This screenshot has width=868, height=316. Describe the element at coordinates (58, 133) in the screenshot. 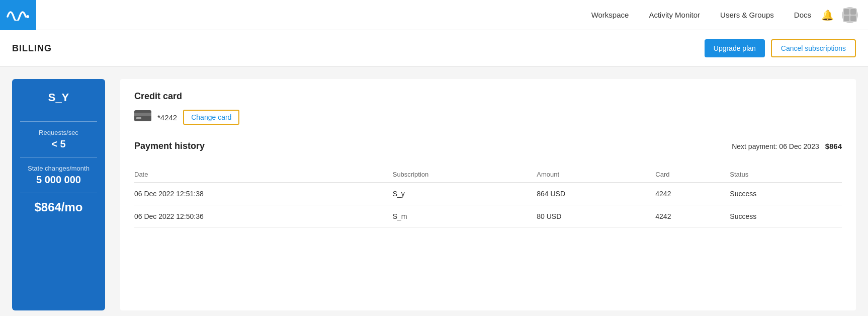

I see `requests-label: Requests/sec` at that location.